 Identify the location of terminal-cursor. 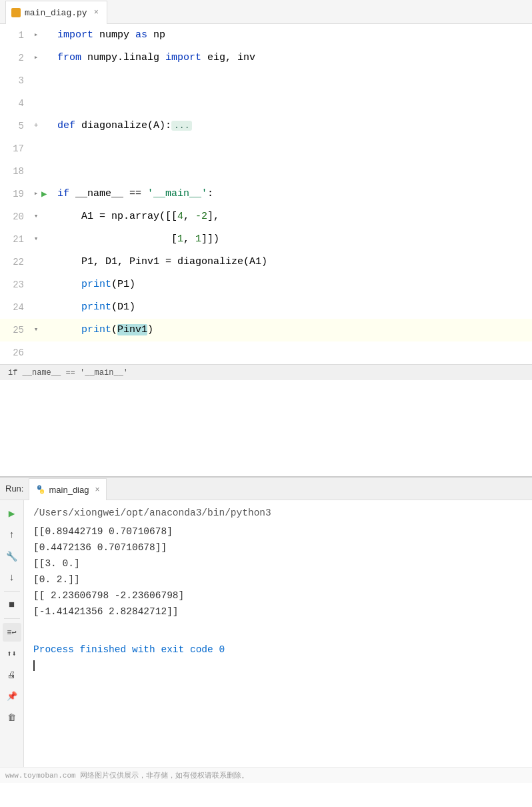
(278, 666).